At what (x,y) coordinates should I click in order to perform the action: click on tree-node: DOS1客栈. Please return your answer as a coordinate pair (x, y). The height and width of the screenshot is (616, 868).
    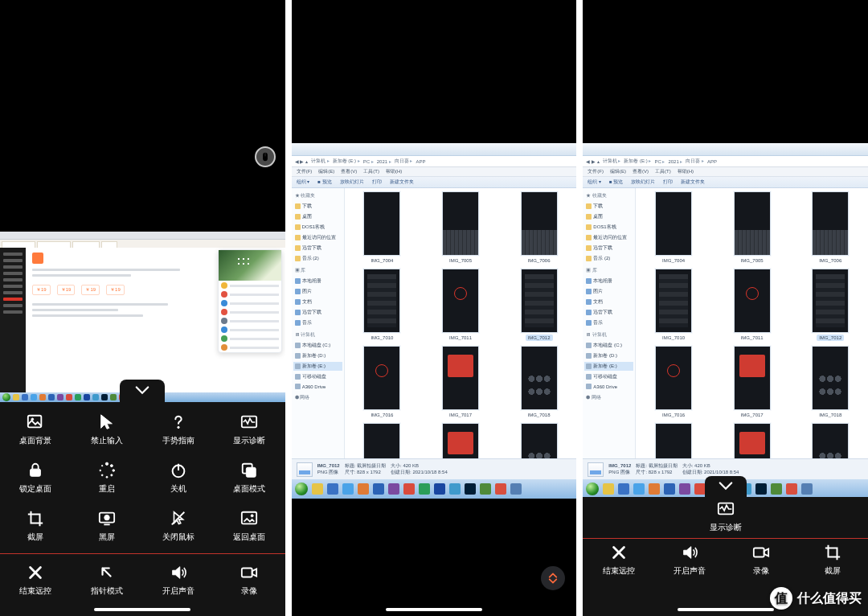
    Looking at the image, I should click on (609, 227).